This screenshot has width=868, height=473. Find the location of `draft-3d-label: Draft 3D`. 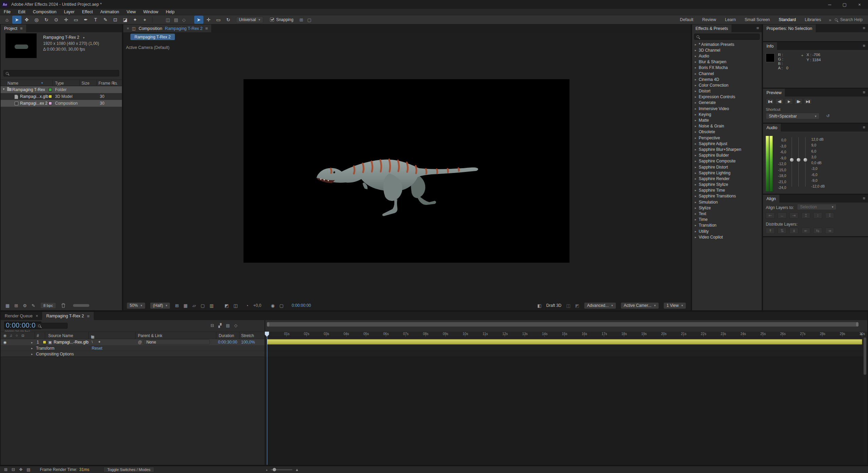

draft-3d-label: Draft 3D is located at coordinates (554, 305).